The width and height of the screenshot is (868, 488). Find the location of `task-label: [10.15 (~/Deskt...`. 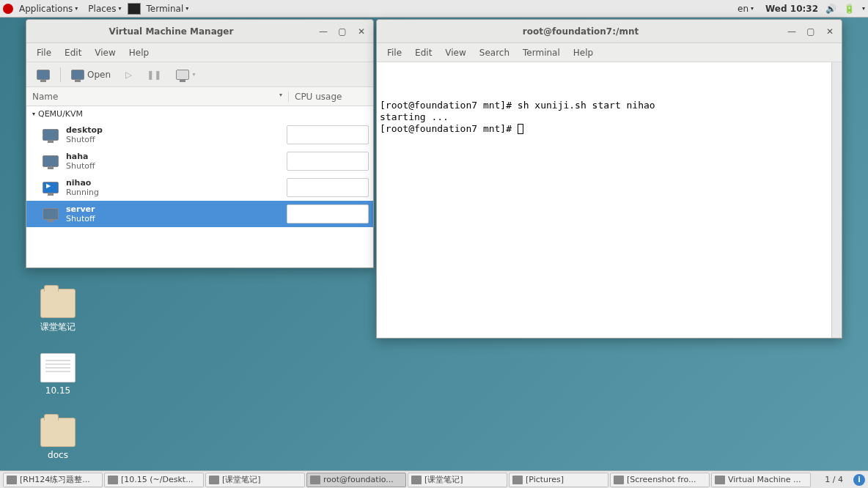

task-label: [10.15 (~/Deskt... is located at coordinates (157, 479).